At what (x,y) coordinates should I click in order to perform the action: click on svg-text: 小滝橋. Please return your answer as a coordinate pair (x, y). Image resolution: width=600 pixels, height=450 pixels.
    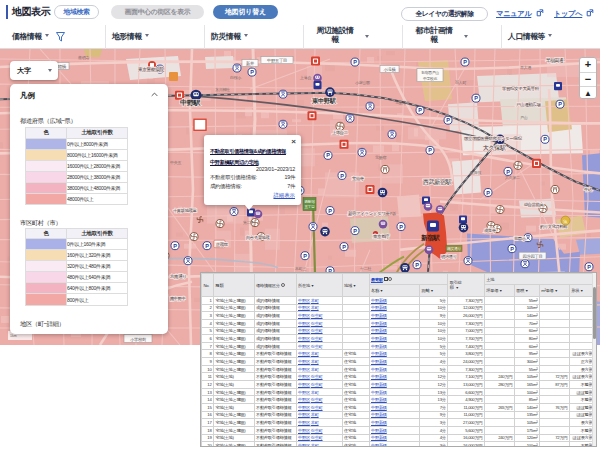
    Looking at the image, I should click on (390, 70).